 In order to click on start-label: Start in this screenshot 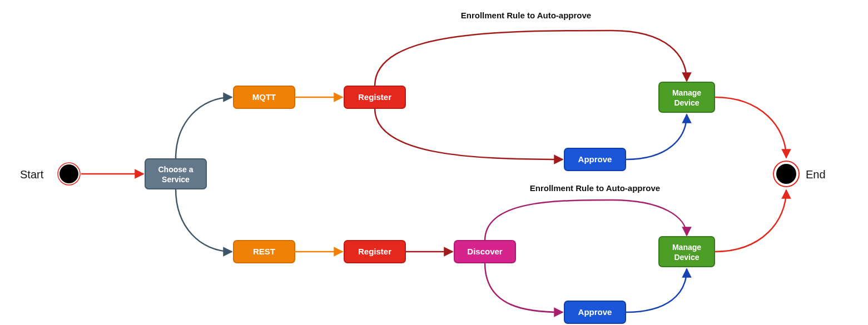, I will do `click(32, 174)`.